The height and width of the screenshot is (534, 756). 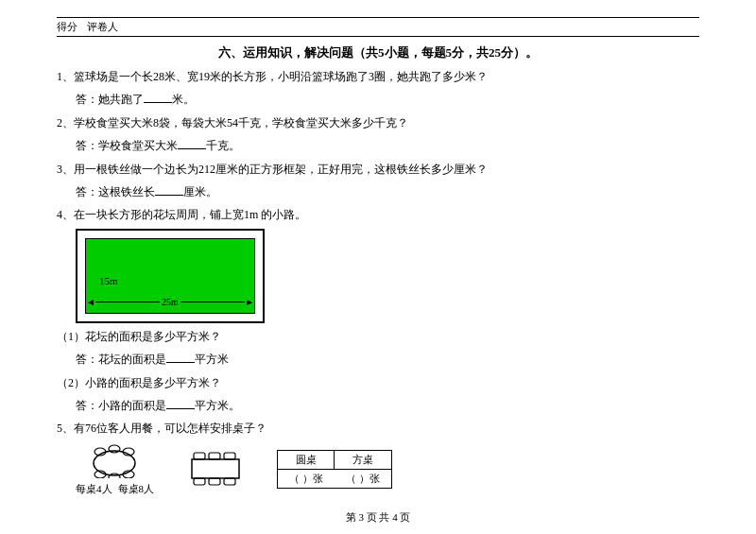 What do you see at coordinates (232, 123) in the screenshot?
I see `q2-text: 2、学校食堂买大米8袋，每袋大米54千克，学校食堂买大米多少千克？` at bounding box center [232, 123].